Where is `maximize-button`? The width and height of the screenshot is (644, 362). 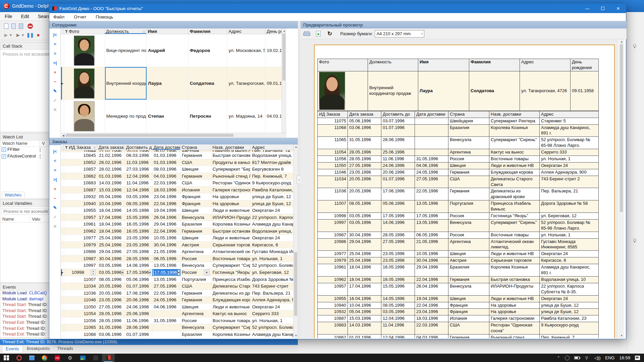 maximize-button is located at coordinates (603, 8).